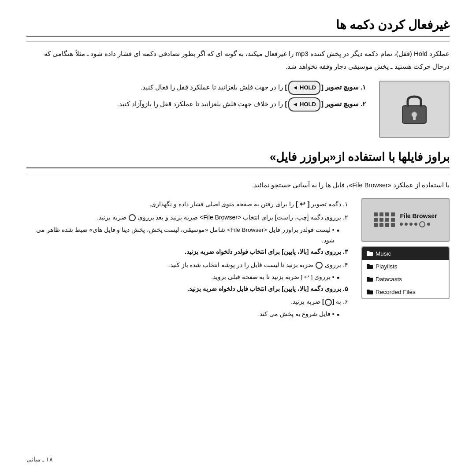  I want to click on fb-step-5: ۵. برروی دگمه [بالا، پایین] برای انتخاب …, so click(187, 289).